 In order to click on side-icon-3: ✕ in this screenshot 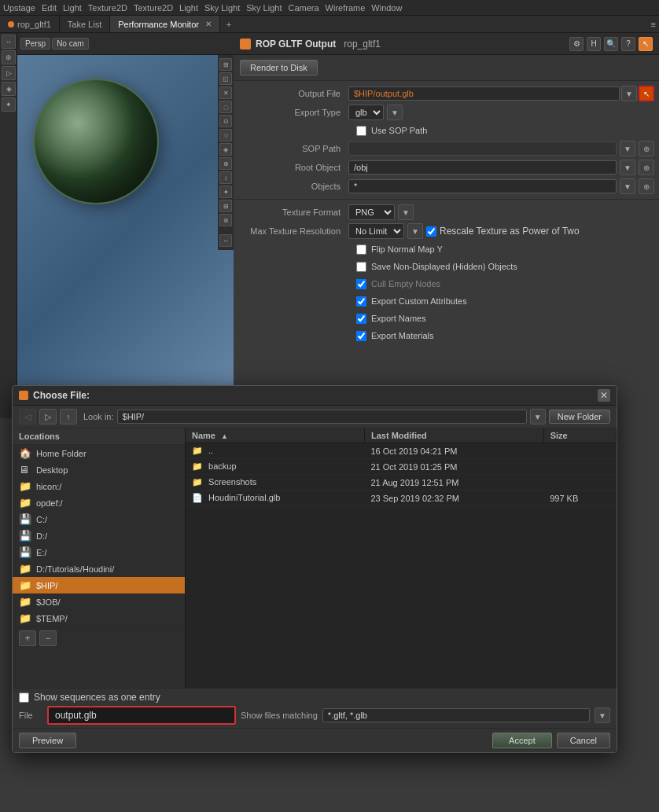, I will do `click(226, 93)`.